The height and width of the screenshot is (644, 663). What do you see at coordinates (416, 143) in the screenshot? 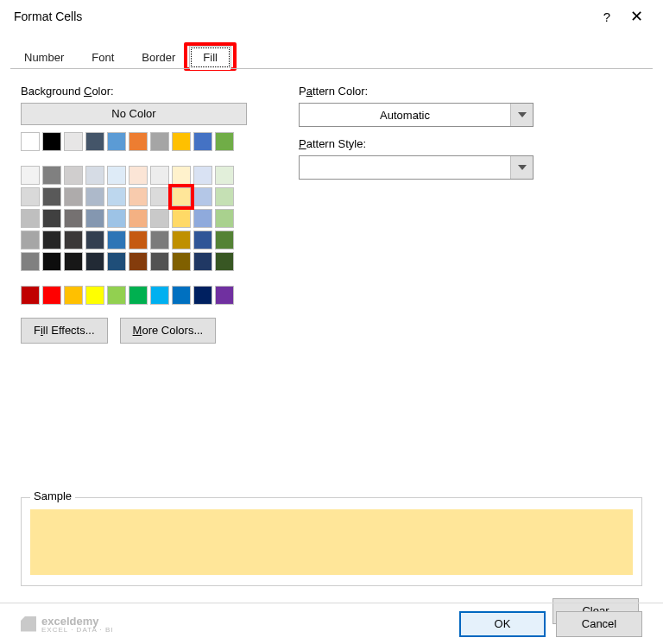
I see `pattern-style-label: Pattern Style:` at bounding box center [416, 143].